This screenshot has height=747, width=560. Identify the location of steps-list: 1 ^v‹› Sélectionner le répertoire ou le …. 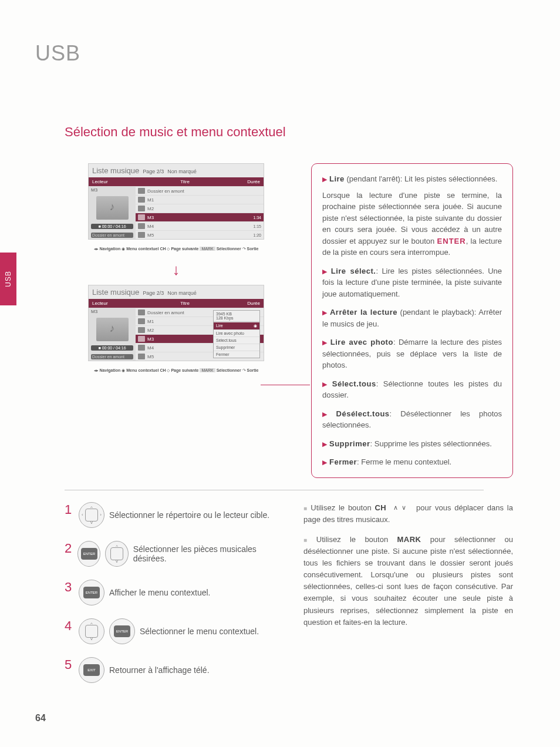
(169, 599).